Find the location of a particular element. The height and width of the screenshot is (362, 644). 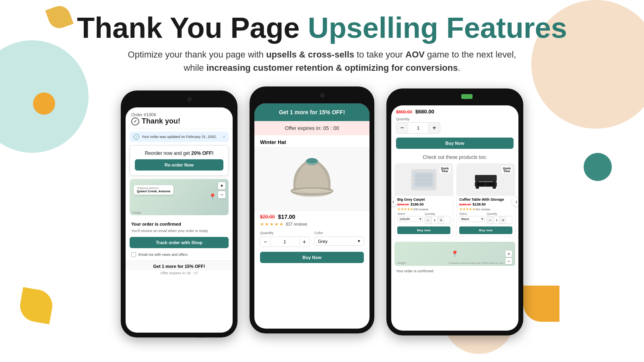

reorder-box: Reorder now and get 20% OFF! Re-order No… is located at coordinates (179, 160).